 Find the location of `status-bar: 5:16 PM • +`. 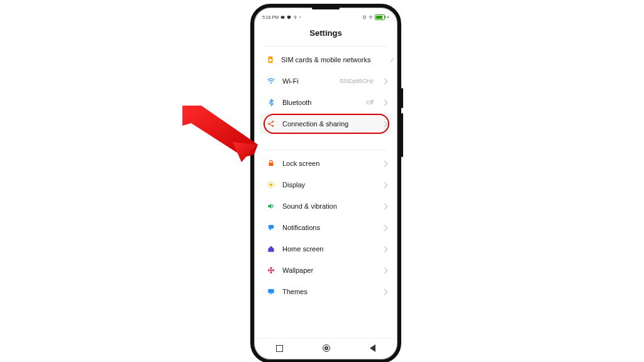

status-bar: 5:16 PM • + is located at coordinates (326, 16).